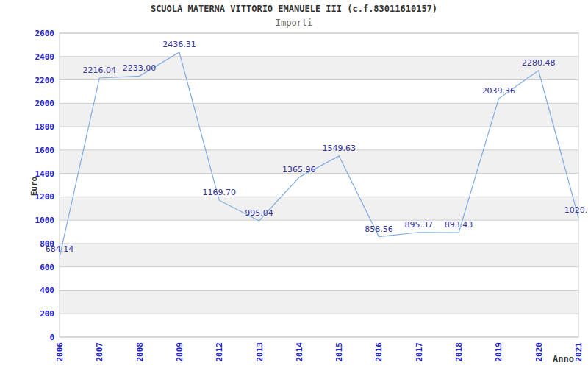 The width and height of the screenshot is (588, 368). I want to click on data-point-label: 893.43, so click(459, 225).